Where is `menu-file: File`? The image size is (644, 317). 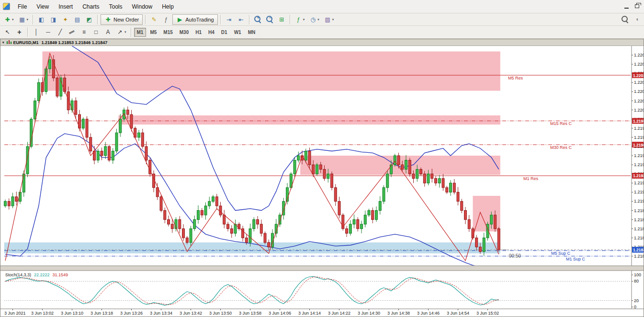 menu-file: File is located at coordinates (22, 7).